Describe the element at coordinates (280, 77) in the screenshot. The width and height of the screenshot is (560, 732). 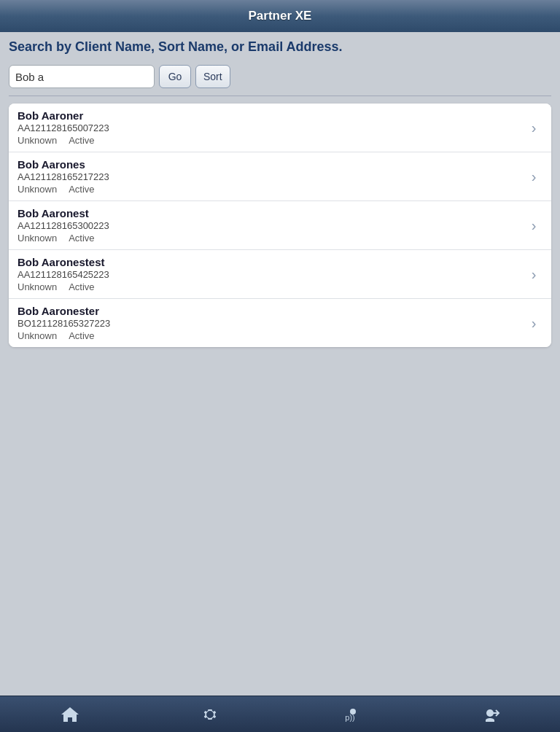
I see `search-bar: Go Sort` at that location.